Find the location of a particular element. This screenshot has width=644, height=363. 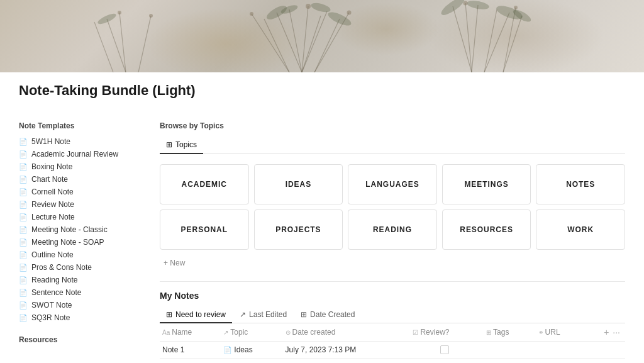

col-header-tags: ⊞Tags is located at coordinates (507, 332).